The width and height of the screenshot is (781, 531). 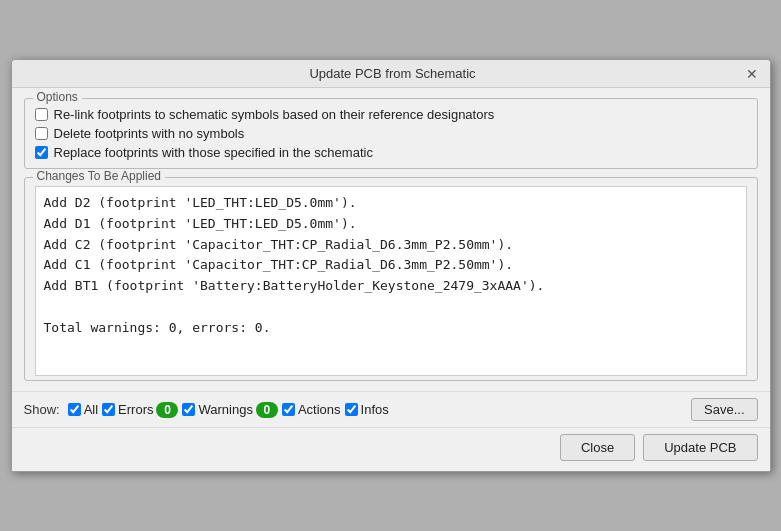 I want to click on changes-summary: Total warnings: 0, errors: 0., so click(x=391, y=328).